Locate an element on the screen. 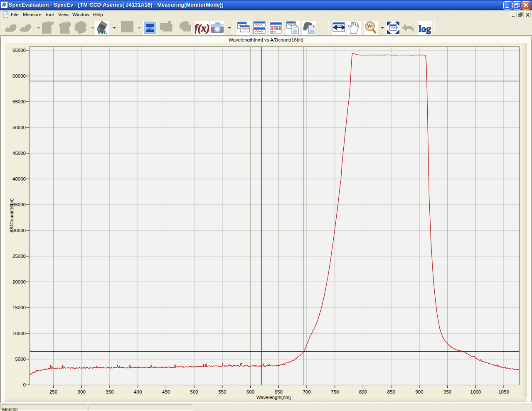 Image resolution: width=532 pixels, height=411 pixels. svg-text:Wavelength[nm] vs A/Dcount(16b: Wavelength[nm] vs A/Dcount(16bit) is located at coordinates (266, 40).